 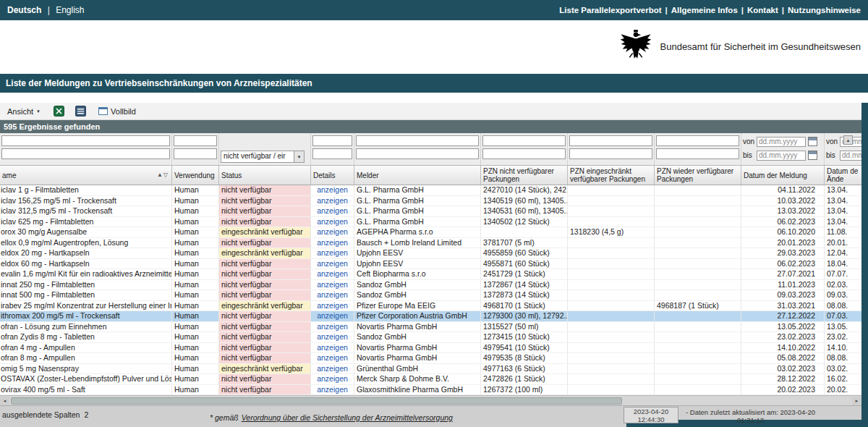 I want to click on table-row: innat 250 mg - FilmtablettenHumannicht v…, so click(x=431, y=285).